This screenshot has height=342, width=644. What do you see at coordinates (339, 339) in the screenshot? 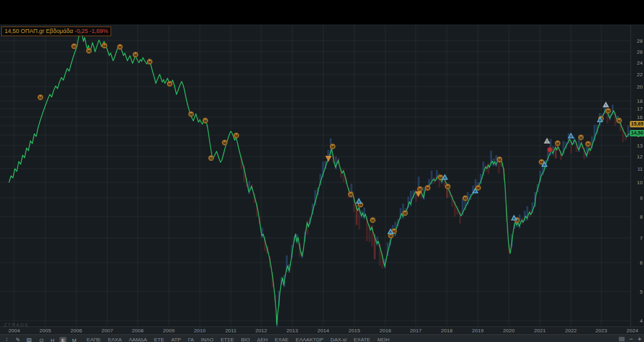
I see `ticker-DAX-sl: DAX-sl` at bounding box center [339, 339].